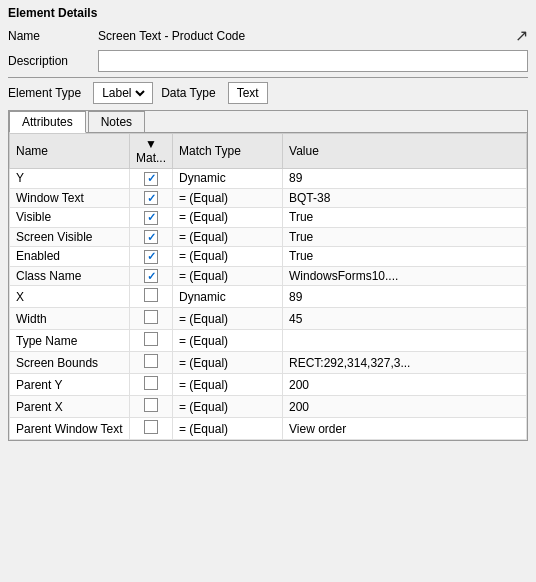 Image resolution: width=536 pixels, height=582 pixels. I want to click on table-row: Class Name= (Equal)WindowsForms10...., so click(268, 276).